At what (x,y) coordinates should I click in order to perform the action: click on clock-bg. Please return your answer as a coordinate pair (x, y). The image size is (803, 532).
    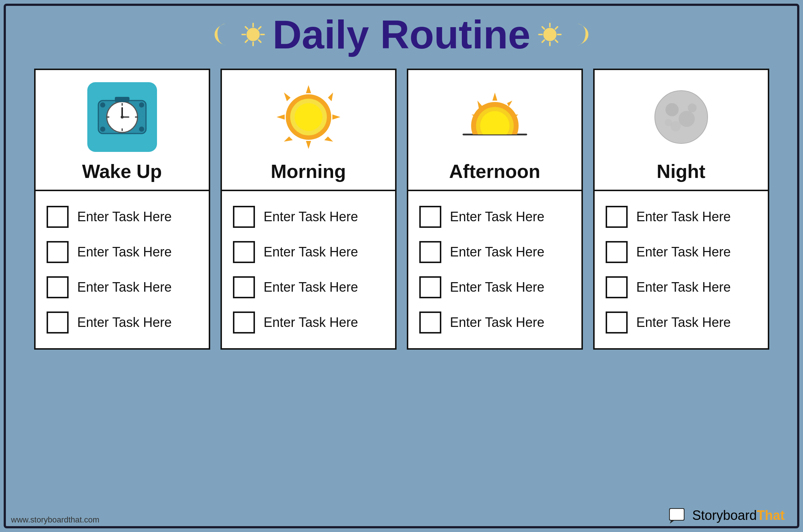
    Looking at the image, I should click on (122, 117).